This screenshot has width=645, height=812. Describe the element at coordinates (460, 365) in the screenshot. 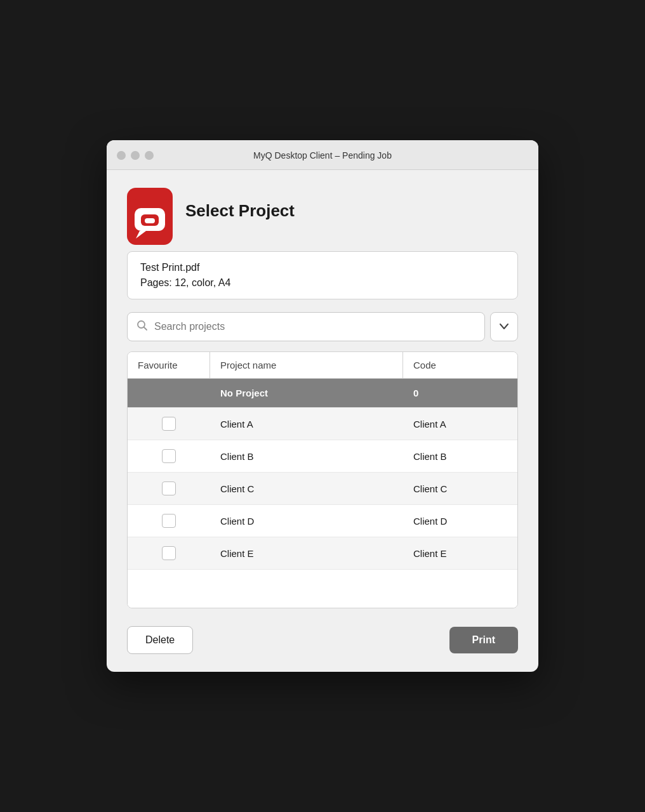

I see `col-header-code: Code` at that location.